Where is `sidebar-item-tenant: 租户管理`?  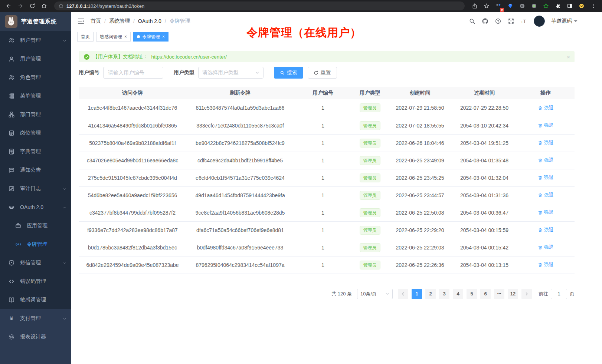 sidebar-item-tenant: 租户管理 is located at coordinates (36, 40).